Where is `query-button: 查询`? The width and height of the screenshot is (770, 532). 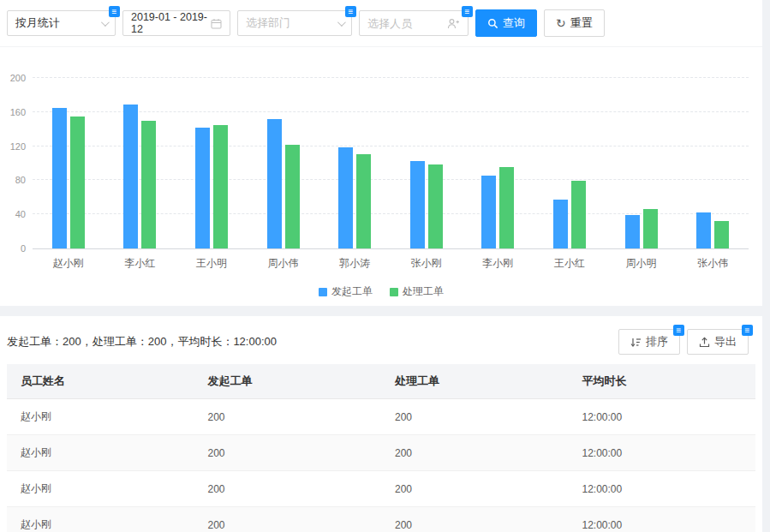 query-button: 查询 is located at coordinates (506, 23).